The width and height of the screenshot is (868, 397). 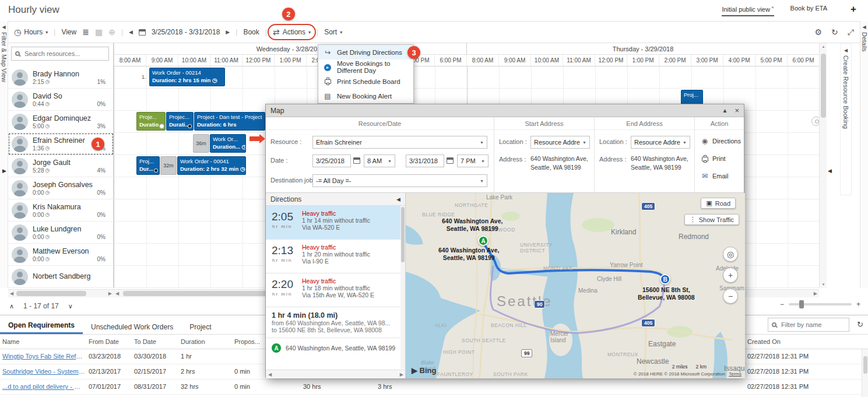 What do you see at coordinates (132, 326) in the screenshot?
I see `tab-unscheduled-work-orders: Unscheduled Work Orders` at bounding box center [132, 326].